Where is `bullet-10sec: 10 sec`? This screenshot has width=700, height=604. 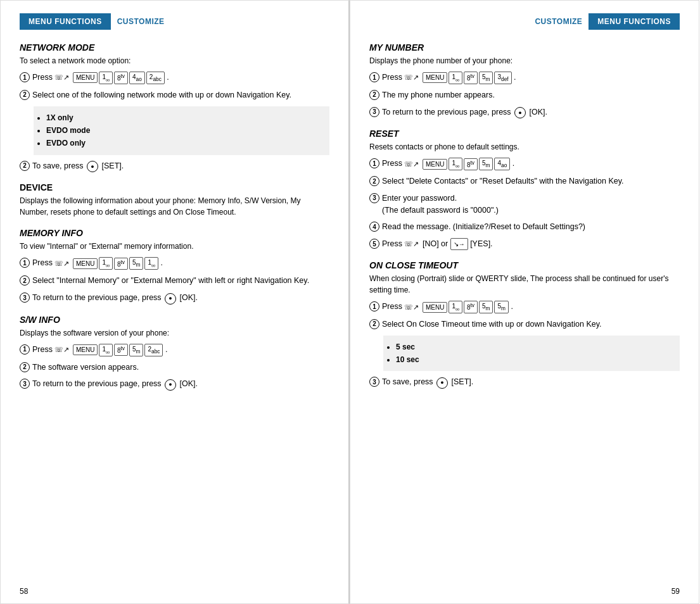 bullet-10sec: 10 sec is located at coordinates (534, 360).